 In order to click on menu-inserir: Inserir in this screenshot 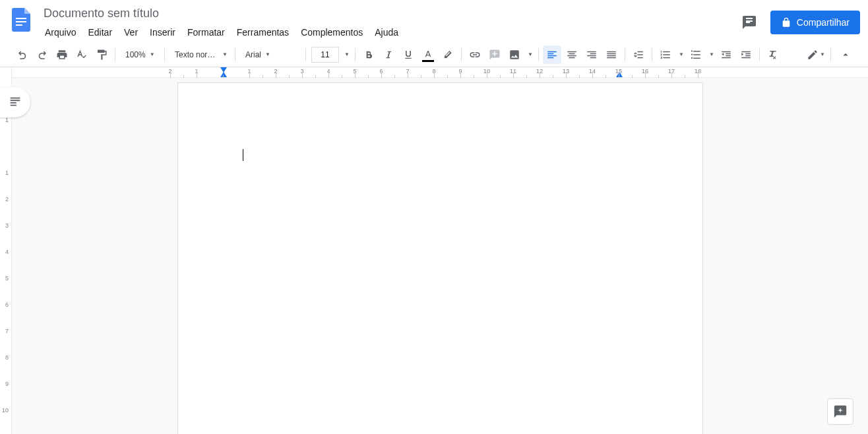, I will do `click(162, 32)`.